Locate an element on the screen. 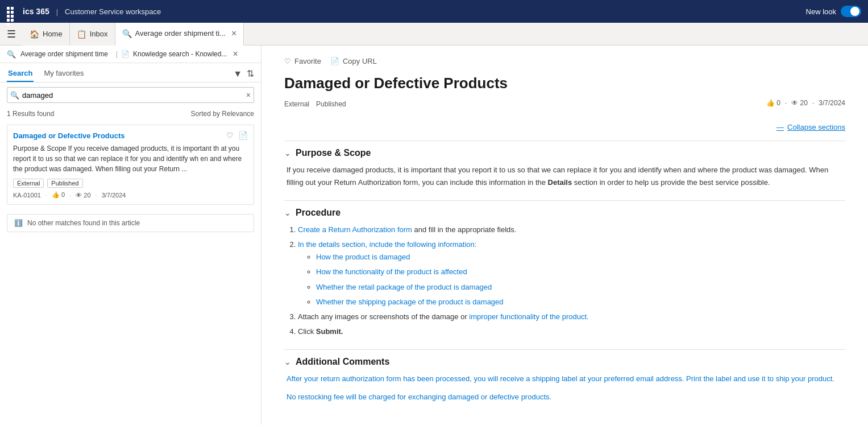 The height and width of the screenshot is (425, 868). article-external-badge: External is located at coordinates (297, 104).